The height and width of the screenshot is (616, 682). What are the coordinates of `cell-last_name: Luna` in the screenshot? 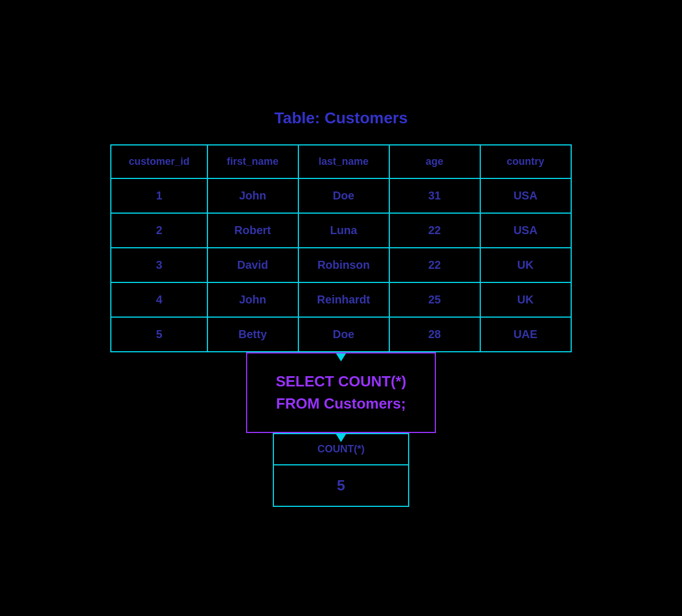 It's located at (344, 231).